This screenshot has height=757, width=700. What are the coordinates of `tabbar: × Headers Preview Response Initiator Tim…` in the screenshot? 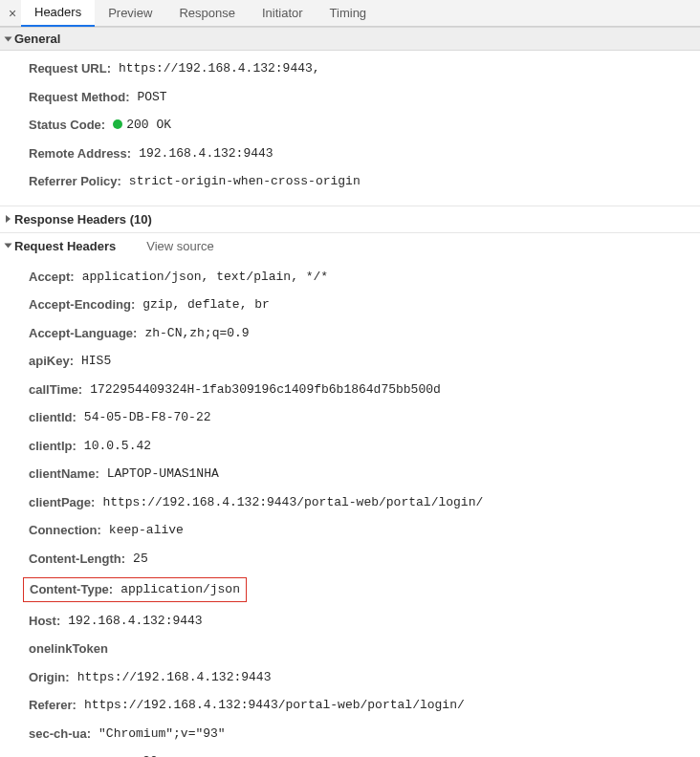 It's located at (350, 13).